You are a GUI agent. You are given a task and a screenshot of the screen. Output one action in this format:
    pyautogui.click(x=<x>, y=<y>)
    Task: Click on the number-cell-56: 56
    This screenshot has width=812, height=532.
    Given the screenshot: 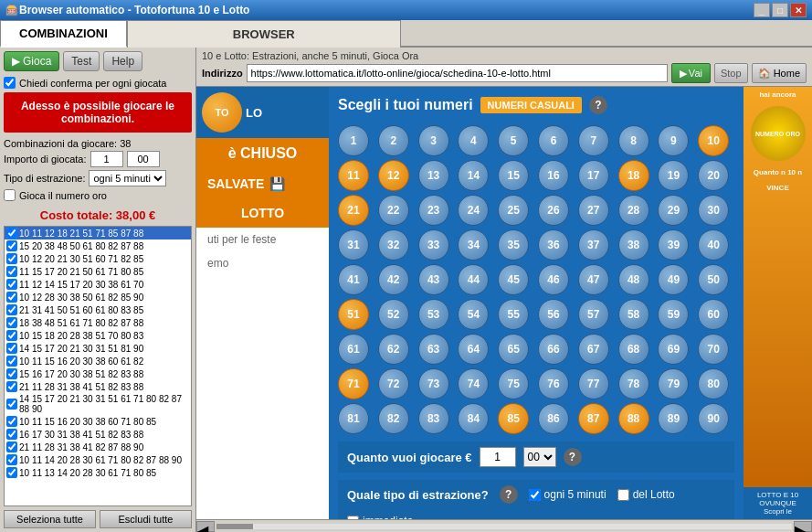 What is the action you would take?
    pyautogui.click(x=554, y=314)
    